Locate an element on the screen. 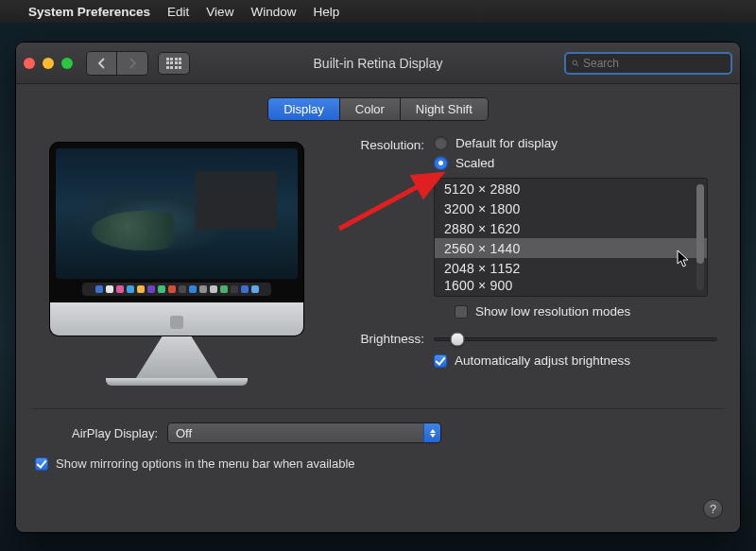 Image resolution: width=756 pixels, height=551 pixels. resolution-option: 3200 × 1800 is located at coordinates (571, 208).